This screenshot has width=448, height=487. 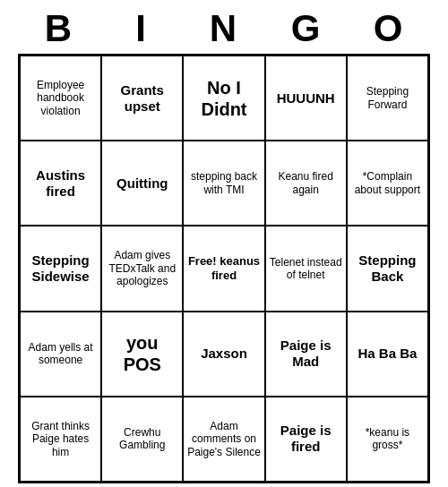 What do you see at coordinates (306, 439) in the screenshot?
I see `bingo-cell: Paige is fired` at bounding box center [306, 439].